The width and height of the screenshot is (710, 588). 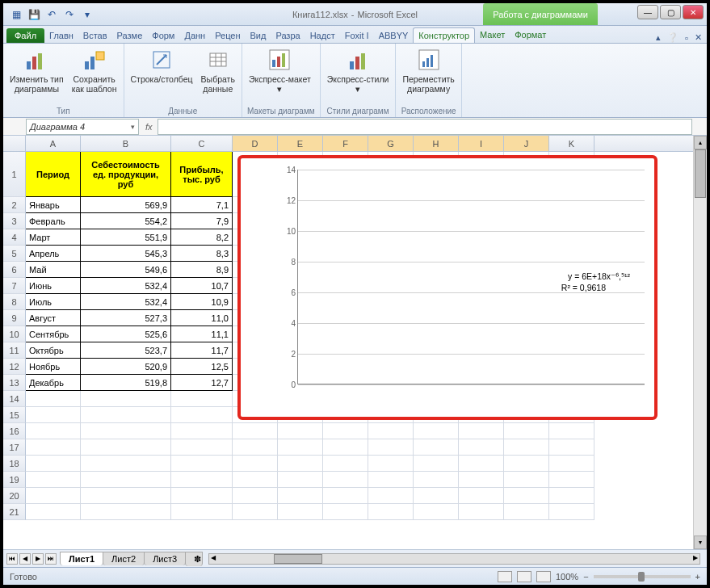 What do you see at coordinates (51, 559) in the screenshot?
I see `sheet-last-button: ⏭` at bounding box center [51, 559].